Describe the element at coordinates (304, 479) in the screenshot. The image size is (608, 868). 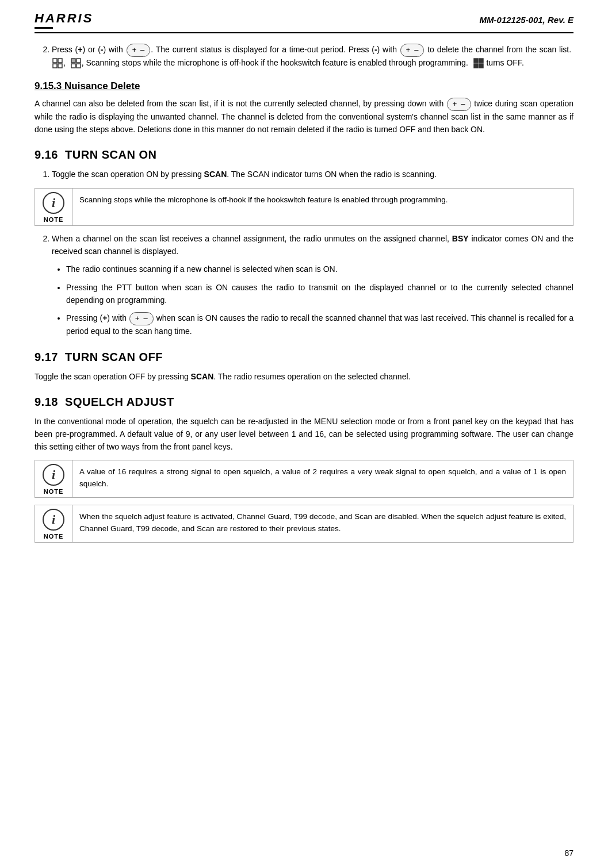
I see `note-box-2: i NOTE A value of 16 requires a strong s…` at that location.